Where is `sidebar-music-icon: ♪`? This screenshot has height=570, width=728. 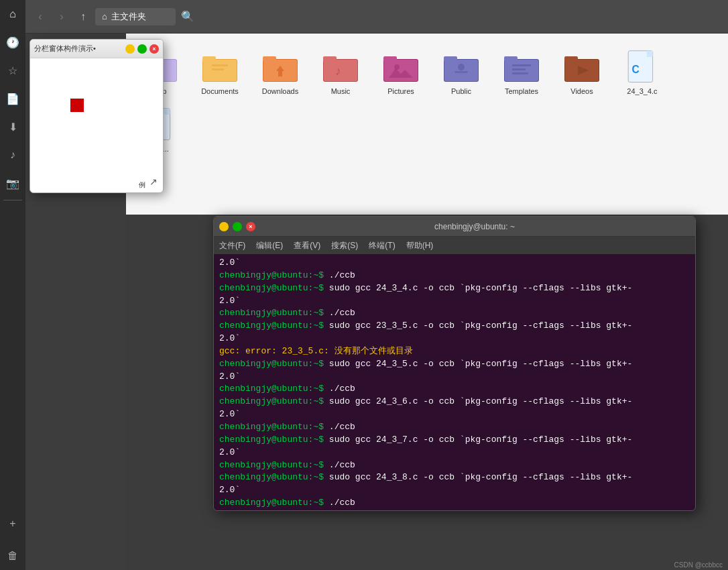
sidebar-music-icon: ♪ is located at coordinates (13, 155).